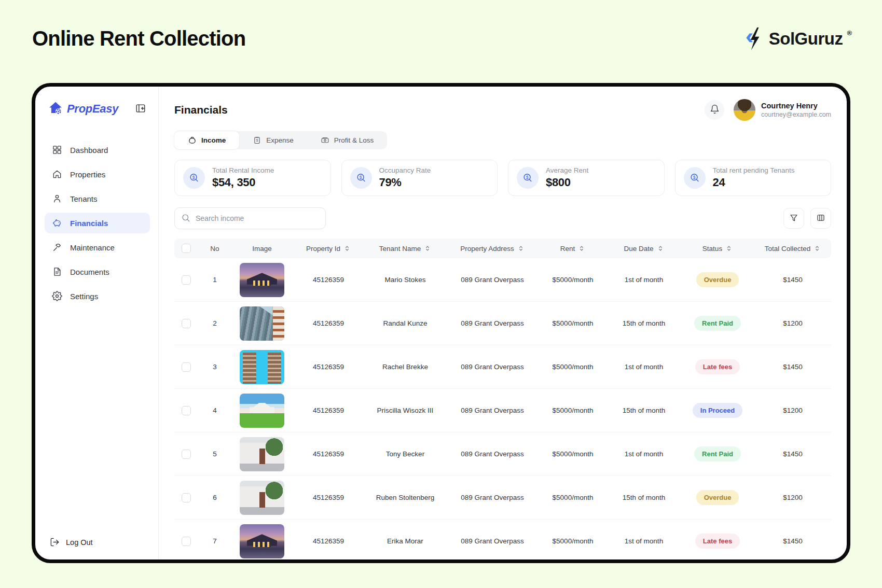 This screenshot has width=882, height=588. What do you see at coordinates (793, 249) in the screenshot?
I see `column-header-total-collected: Total Collected` at bounding box center [793, 249].